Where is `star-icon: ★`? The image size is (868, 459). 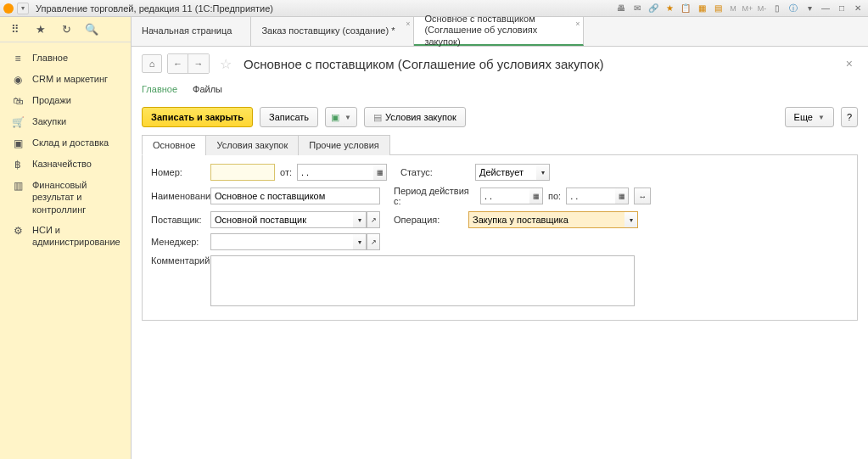 star-icon: ★ is located at coordinates (41, 30).